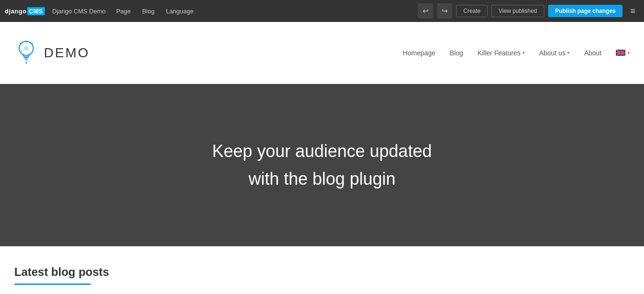 The height and width of the screenshot is (294, 644). What do you see at coordinates (79, 11) in the screenshot?
I see `toolbar-site-name: Django CMS Demo` at bounding box center [79, 11].